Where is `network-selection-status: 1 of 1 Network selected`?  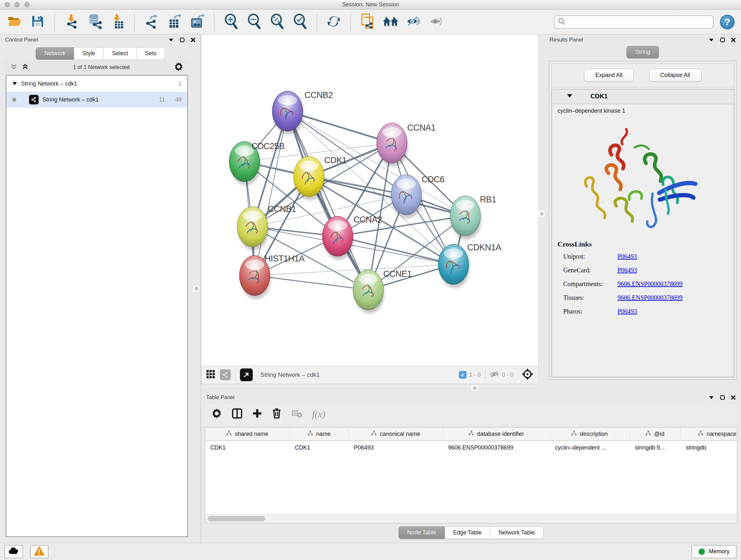
network-selection-status: 1 of 1 Network selected is located at coordinates (101, 67).